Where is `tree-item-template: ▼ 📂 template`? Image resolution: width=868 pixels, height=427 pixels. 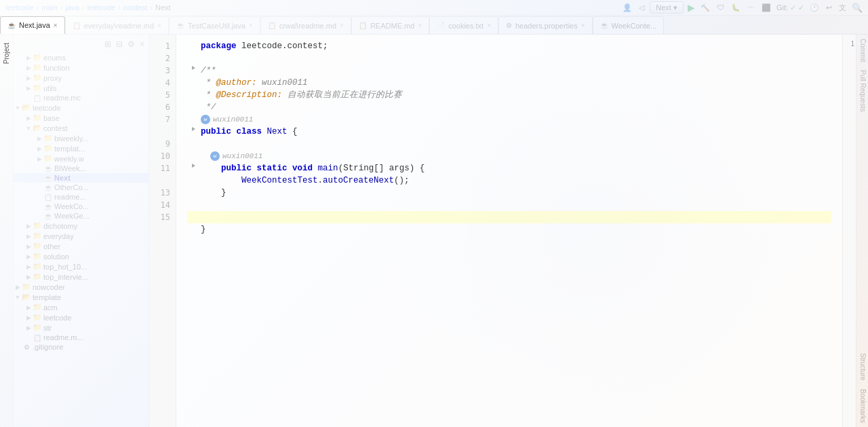 tree-item-template: ▼ 📂 template is located at coordinates (81, 297).